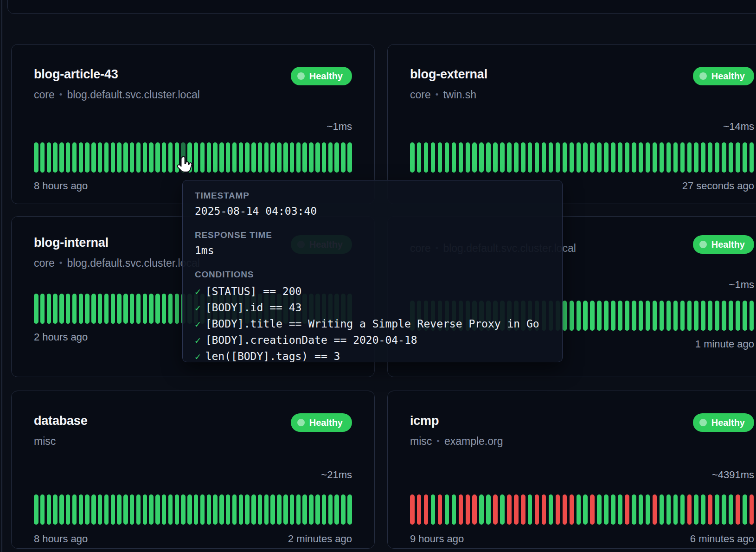 The width and height of the screenshot is (756, 552). What do you see at coordinates (193, 469) in the screenshot?
I see `service-card-database: database misc• Healthy ~21ms 8 hours ago…` at bounding box center [193, 469].